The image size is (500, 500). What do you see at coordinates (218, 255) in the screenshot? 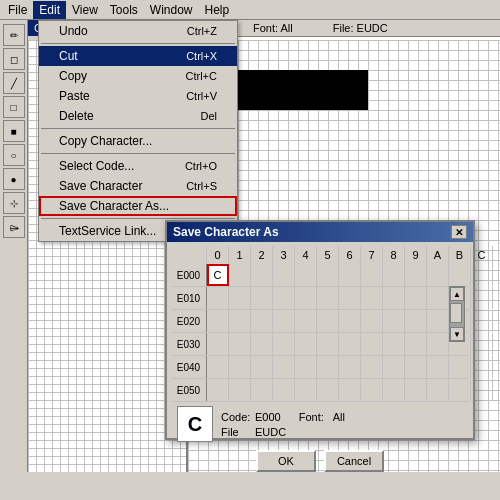
I see `grid-col-0: 0` at bounding box center [218, 255].